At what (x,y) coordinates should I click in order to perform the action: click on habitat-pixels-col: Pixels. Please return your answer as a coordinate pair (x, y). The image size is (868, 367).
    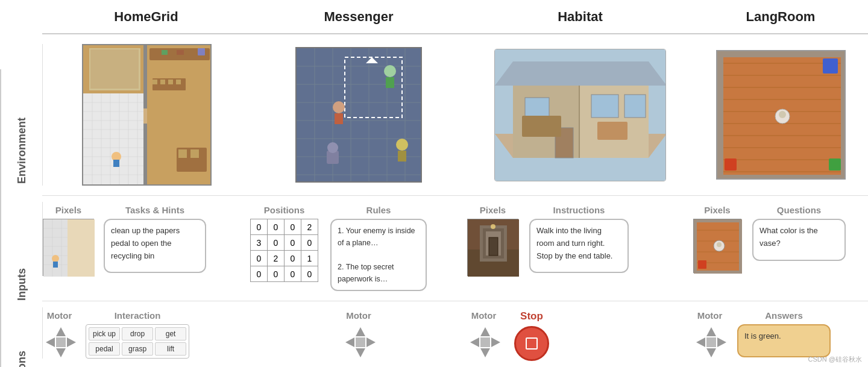
    Looking at the image, I should click on (493, 240).